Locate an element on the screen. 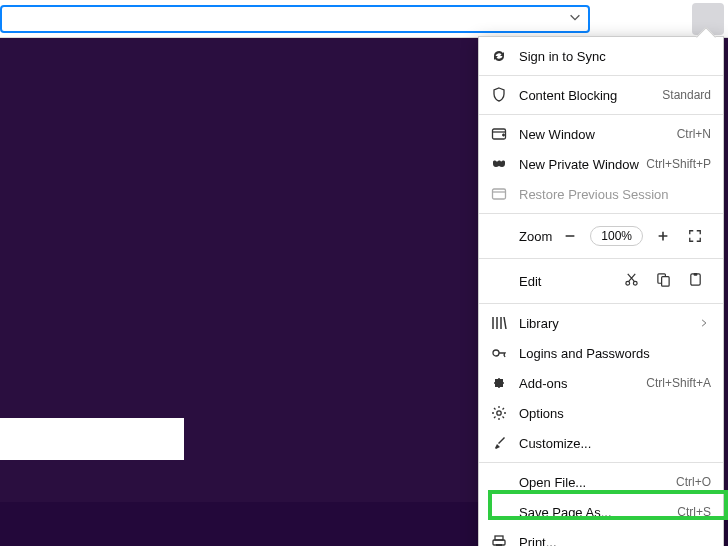  zoom-value: 100% is located at coordinates (616, 236).